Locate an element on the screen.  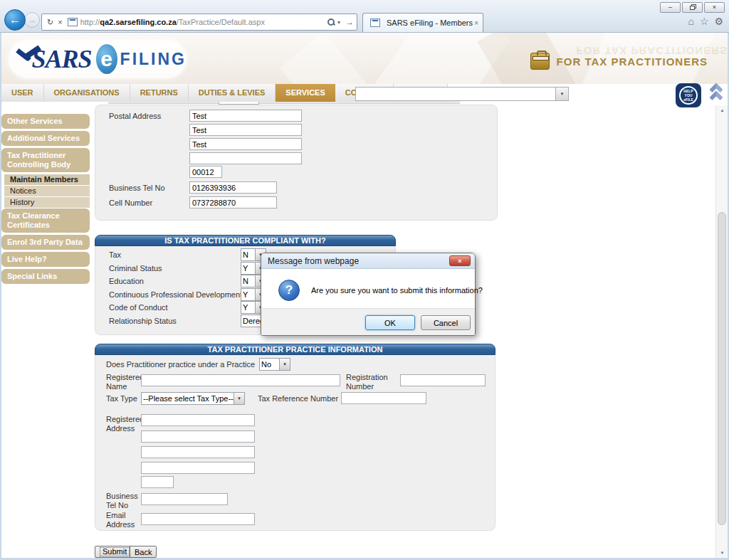
dialog-body: ? Are you sure you want to submit this i… is located at coordinates (368, 289).